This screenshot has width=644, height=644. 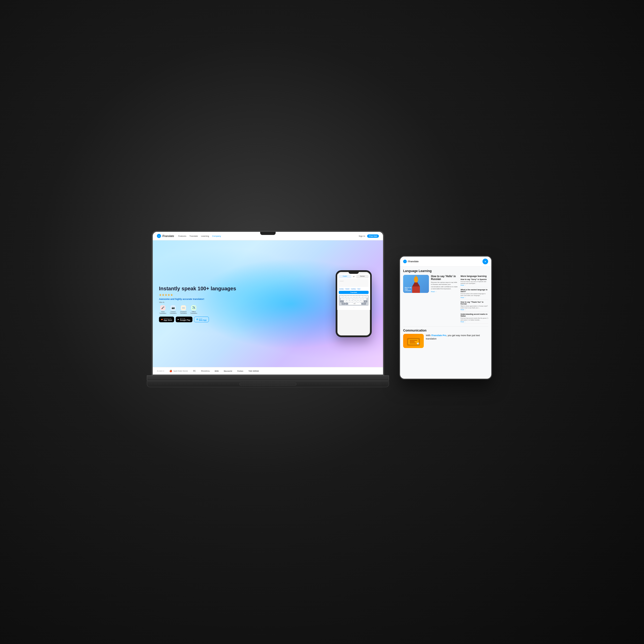 What do you see at coordinates (183, 313) in the screenshot?
I see `feature-keyboard-label: Keyboard Translation` at bounding box center [183, 313].